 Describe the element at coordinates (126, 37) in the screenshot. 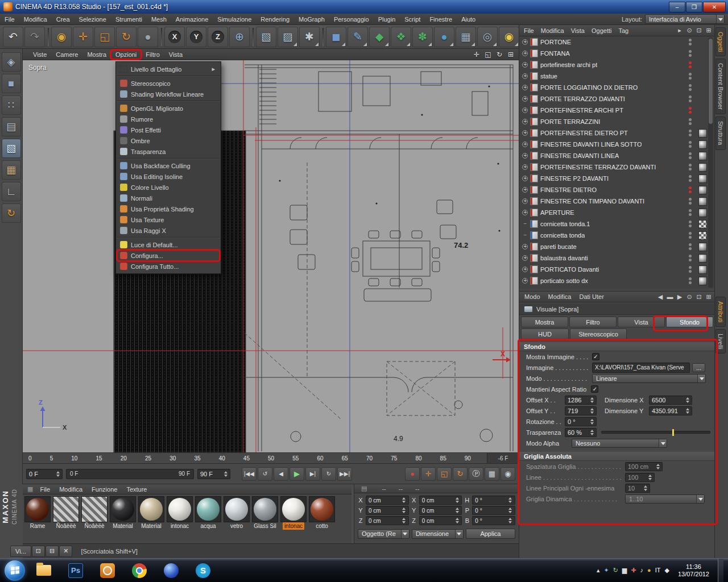

I see `toolbar-button: ↻` at that location.